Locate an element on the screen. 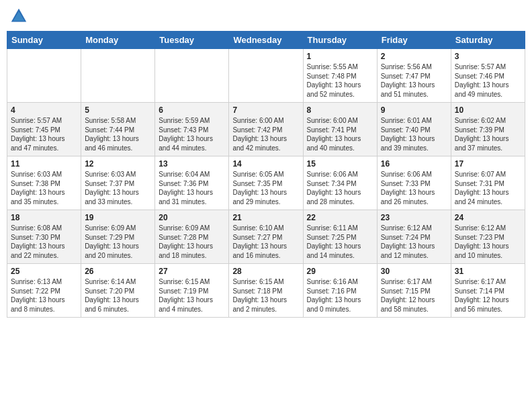 The height and width of the screenshot is (411, 532). day-number: 28 is located at coordinates (266, 271).